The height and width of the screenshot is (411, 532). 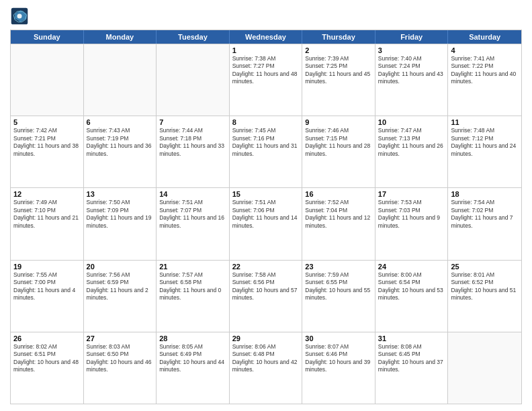 I want to click on cal-cell-29: 29Sunrise: 8:06 AM Sunset: 6:48 PM Dayli…, so click(x=266, y=368).